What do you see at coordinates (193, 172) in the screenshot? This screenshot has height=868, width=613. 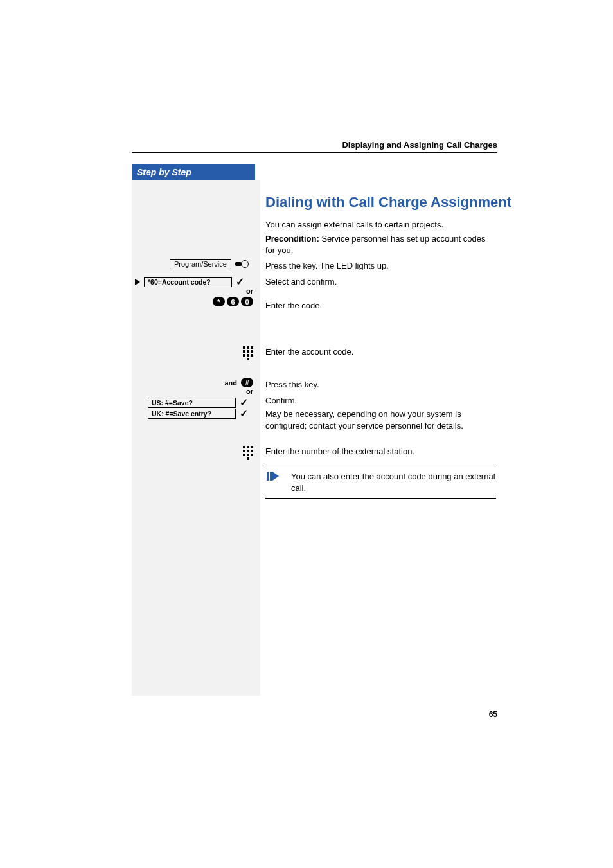 I see `sidebar-title: Step by Step` at bounding box center [193, 172].